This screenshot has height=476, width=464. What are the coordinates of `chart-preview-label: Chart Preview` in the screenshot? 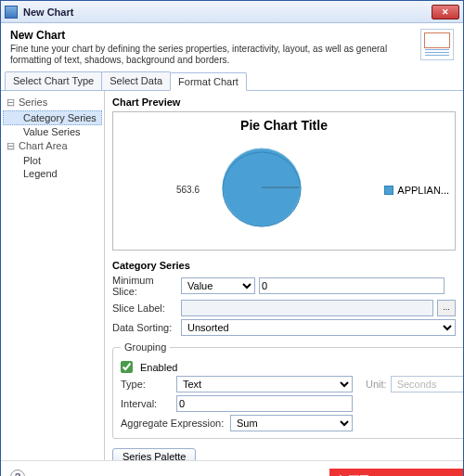 It's located at (284, 102).